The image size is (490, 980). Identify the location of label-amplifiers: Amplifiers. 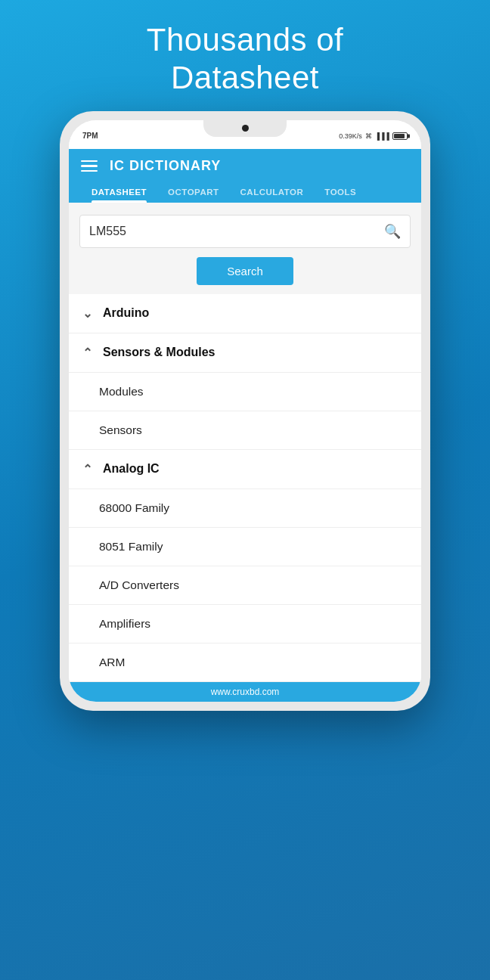
(125, 624).